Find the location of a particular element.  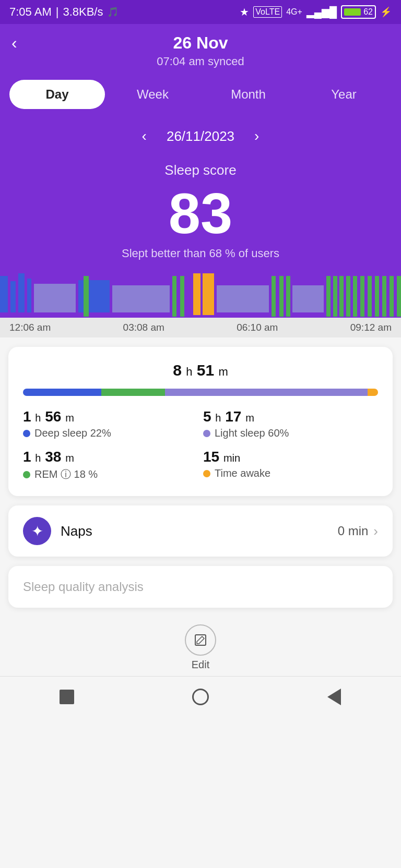

awake-time: 15 min is located at coordinates (290, 457).